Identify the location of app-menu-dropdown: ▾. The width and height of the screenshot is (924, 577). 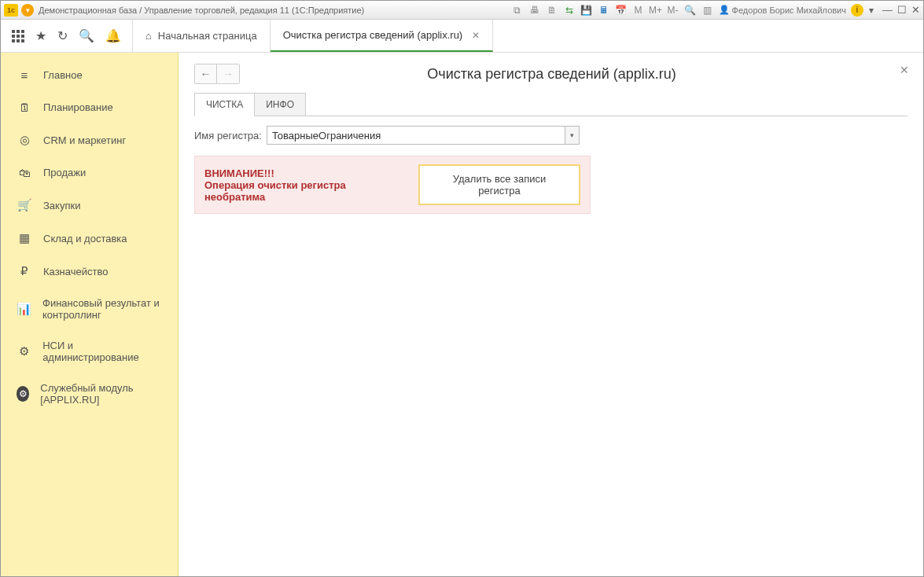
(28, 10).